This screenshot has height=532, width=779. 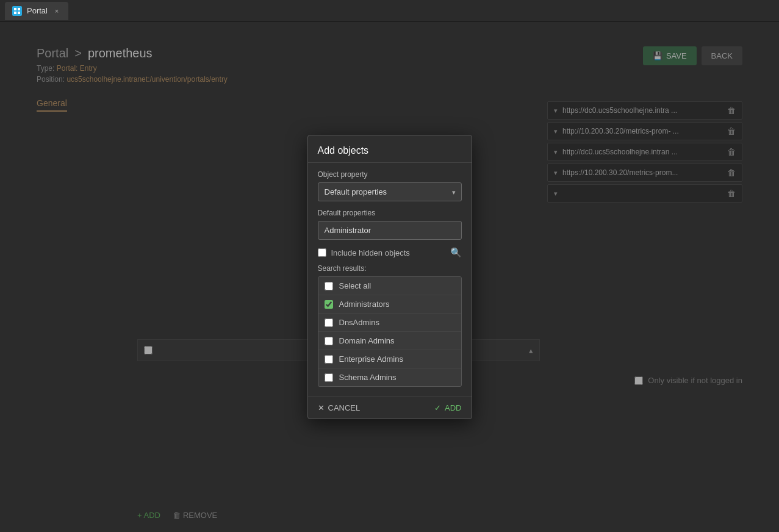 I want to click on add-check-icon: ✓, so click(x=438, y=408).